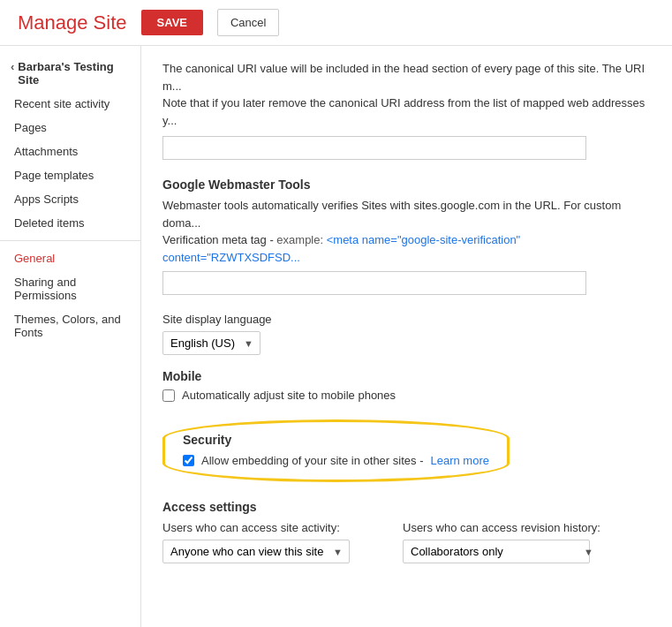  I want to click on language-select: English (US) English (UK) French German …, so click(212, 343).